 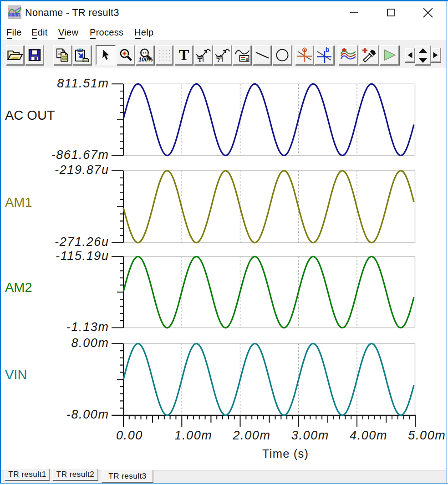 What do you see at coordinates (82, 256) in the screenshot?
I see `svg-text: -115.19u` at bounding box center [82, 256].